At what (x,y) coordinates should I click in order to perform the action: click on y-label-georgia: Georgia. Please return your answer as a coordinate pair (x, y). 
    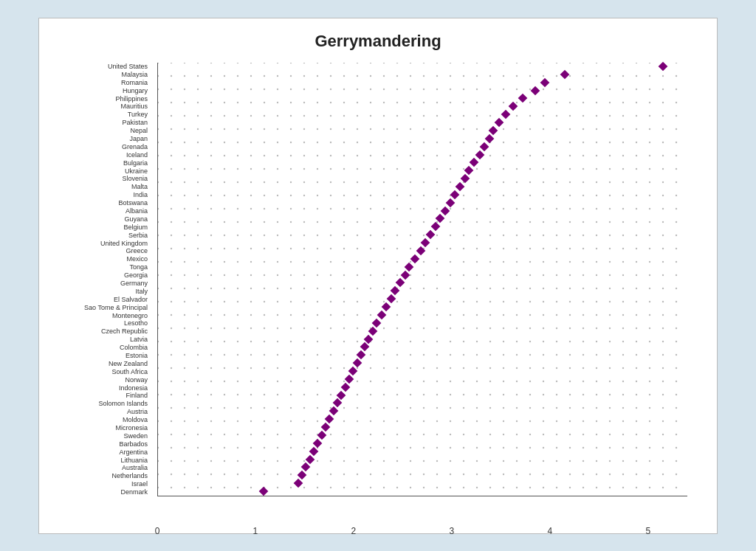
    Looking at the image, I should click on (136, 275).